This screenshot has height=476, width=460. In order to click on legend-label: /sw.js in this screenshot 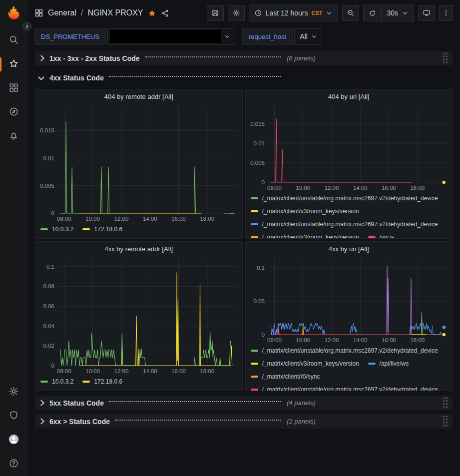, I will do `click(387, 235)`.